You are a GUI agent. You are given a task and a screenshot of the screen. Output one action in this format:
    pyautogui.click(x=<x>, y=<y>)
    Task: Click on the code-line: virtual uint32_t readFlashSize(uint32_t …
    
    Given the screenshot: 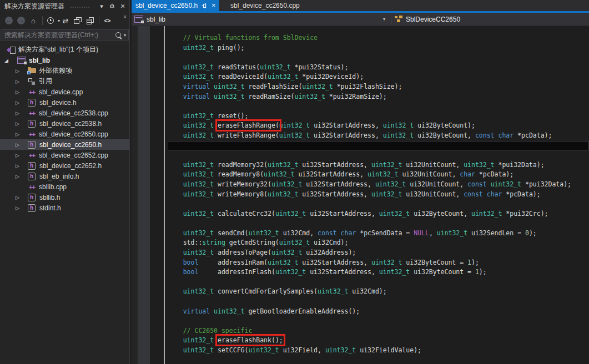 What is the action you would take?
    pyautogui.click(x=379, y=87)
    